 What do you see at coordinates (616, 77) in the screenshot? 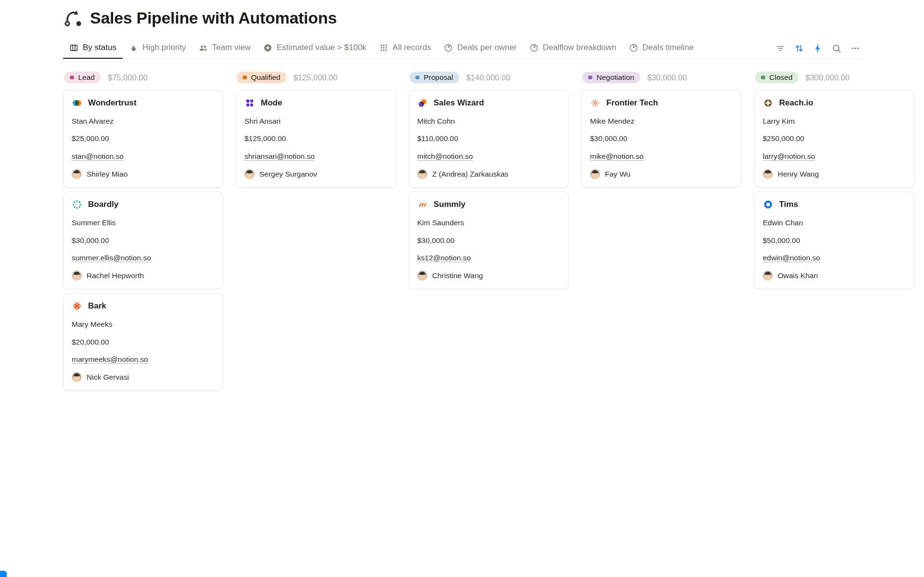
I see `status-label: Negotiation` at bounding box center [616, 77].